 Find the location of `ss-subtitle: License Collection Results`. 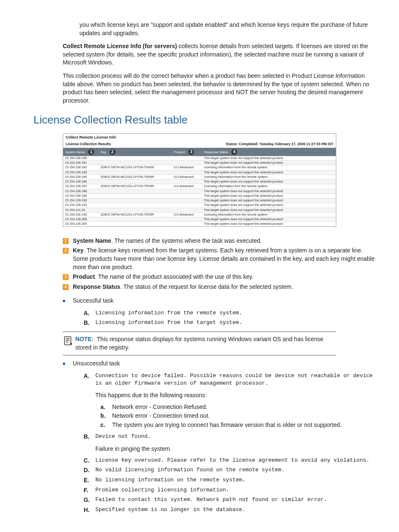

ss-subtitle: License Collection Results is located at coordinates (88, 144).